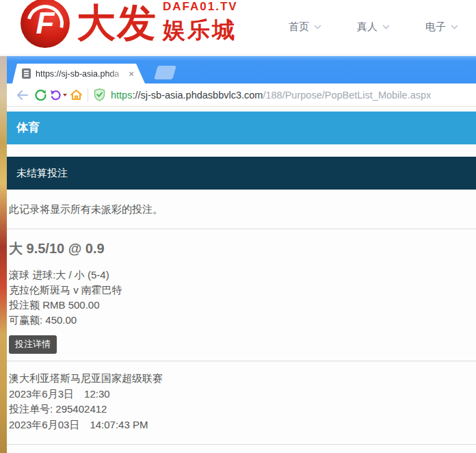 The height and width of the screenshot is (453, 476). Describe the element at coordinates (100, 94) in the screenshot. I see `shield-icon` at that location.